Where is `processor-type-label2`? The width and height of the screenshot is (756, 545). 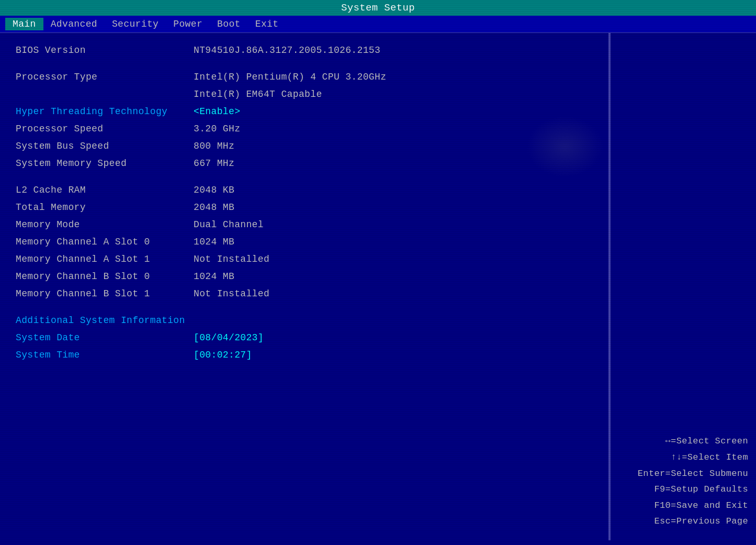 processor-type-label2 is located at coordinates (105, 94).